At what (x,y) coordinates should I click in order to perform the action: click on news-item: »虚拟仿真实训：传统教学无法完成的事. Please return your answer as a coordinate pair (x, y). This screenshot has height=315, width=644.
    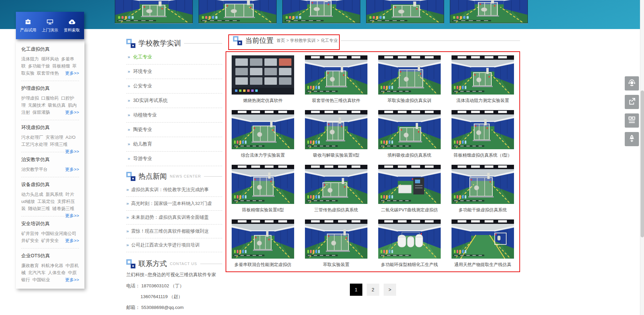
    Looking at the image, I should click on (174, 190).